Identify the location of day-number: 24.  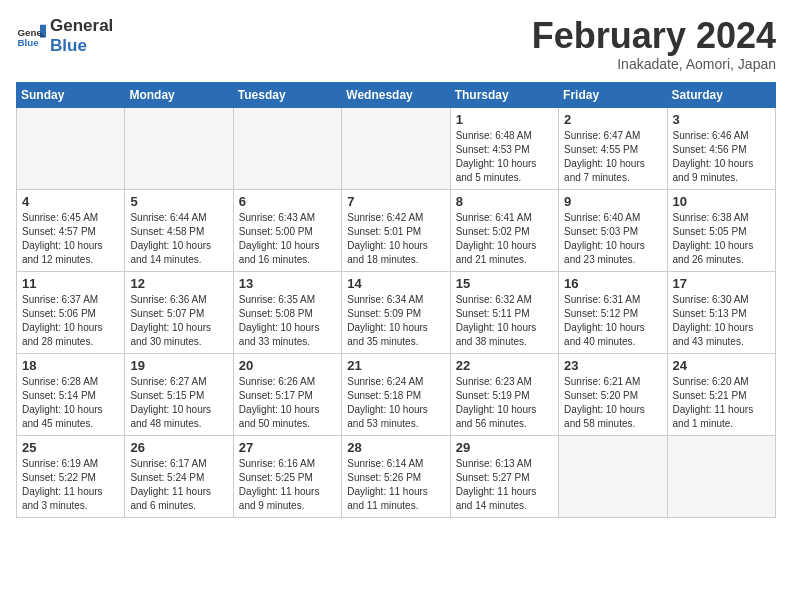
(722, 366).